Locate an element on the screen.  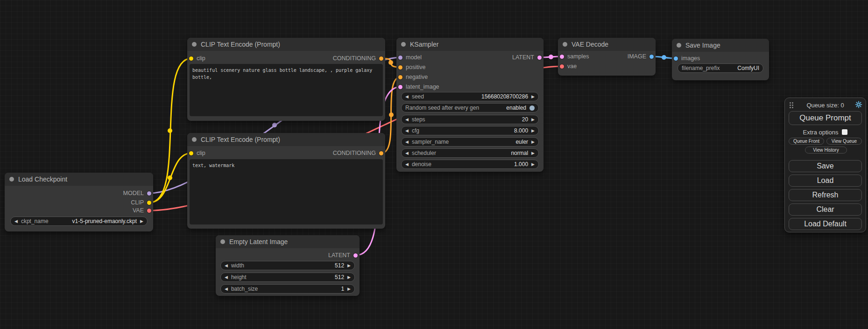
node-empty-latent-image: Empty Latent Image LATENT ◀ width 512 ▶ … is located at coordinates (288, 266).